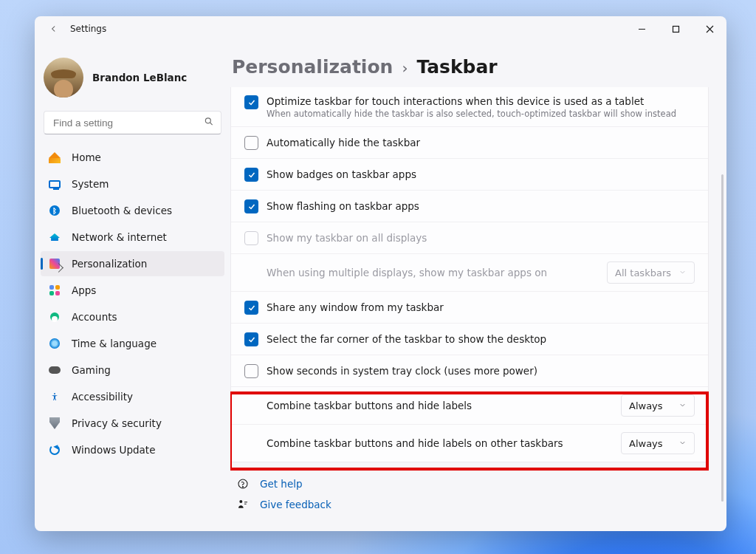 The width and height of the screenshot is (756, 554). I want to click on sidebar-item-apps: Apps, so click(133, 290).